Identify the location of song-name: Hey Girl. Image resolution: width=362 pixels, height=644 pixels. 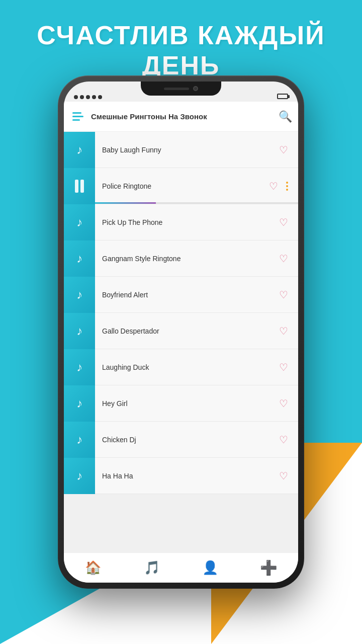
(185, 404).